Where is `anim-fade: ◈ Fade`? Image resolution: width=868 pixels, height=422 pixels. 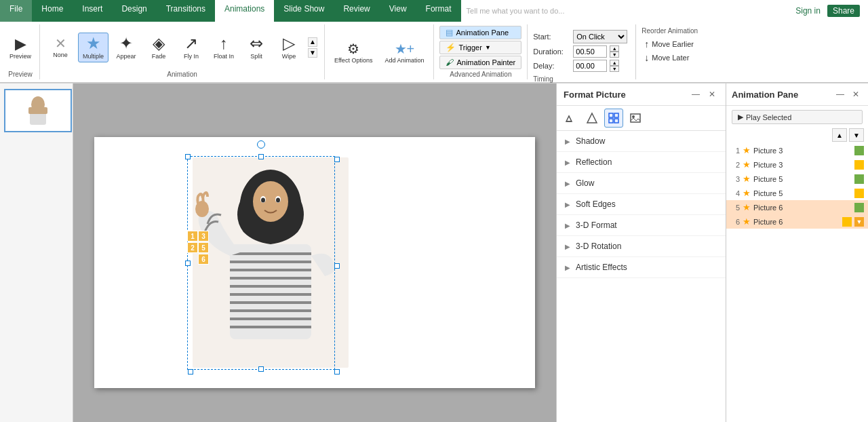
anim-fade: ◈ Fade is located at coordinates (159, 47).